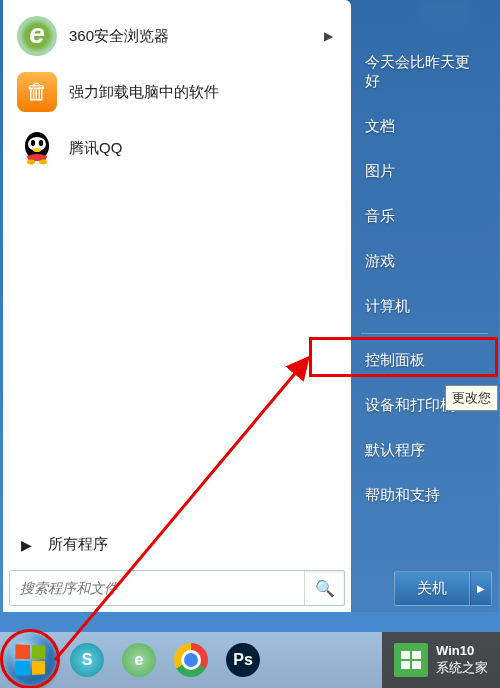 This screenshot has width=500, height=688. I want to click on qq-icon, so click(37, 148).